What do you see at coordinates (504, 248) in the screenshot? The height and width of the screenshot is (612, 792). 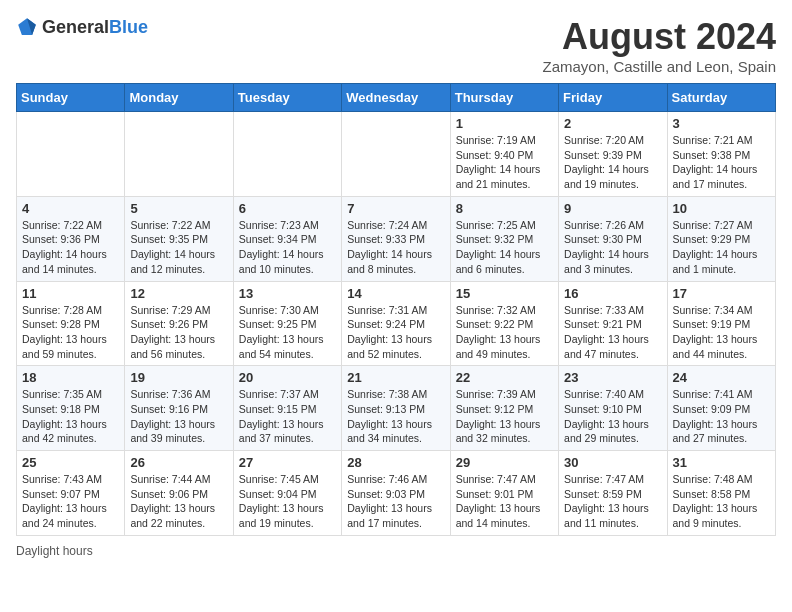 I see `day-info: Sunrise: 7:25 AM Sunset: 9:32 PM Dayligh…` at bounding box center [504, 248].